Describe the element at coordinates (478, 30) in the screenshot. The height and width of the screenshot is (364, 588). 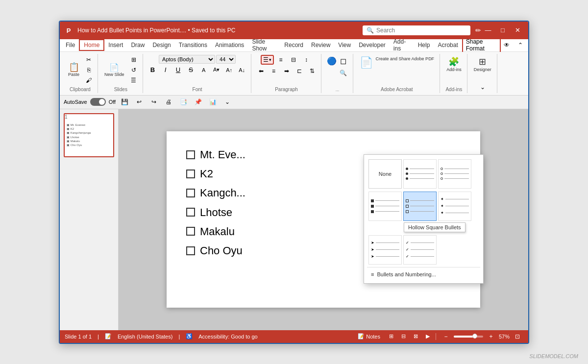
I see `pen-icon: ✏` at that location.